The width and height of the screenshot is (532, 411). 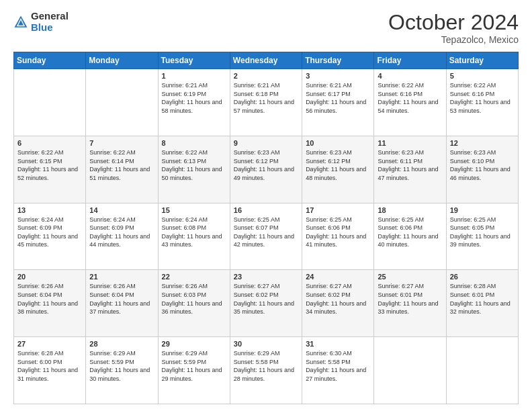 What do you see at coordinates (266, 28) in the screenshot?
I see `header: General Blue October 2024 Tepazolco, Mex…` at bounding box center [266, 28].